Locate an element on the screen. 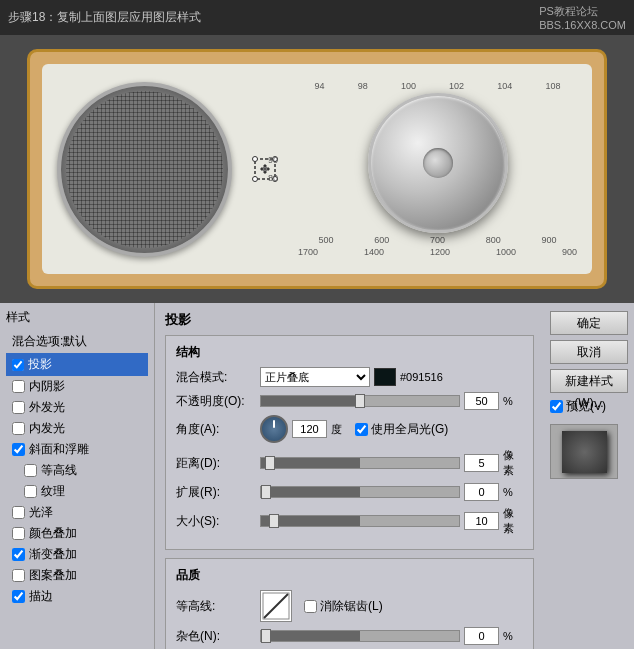  site-info: PS教程论坛 BBS.16XX8.COM is located at coordinates (582, 18).